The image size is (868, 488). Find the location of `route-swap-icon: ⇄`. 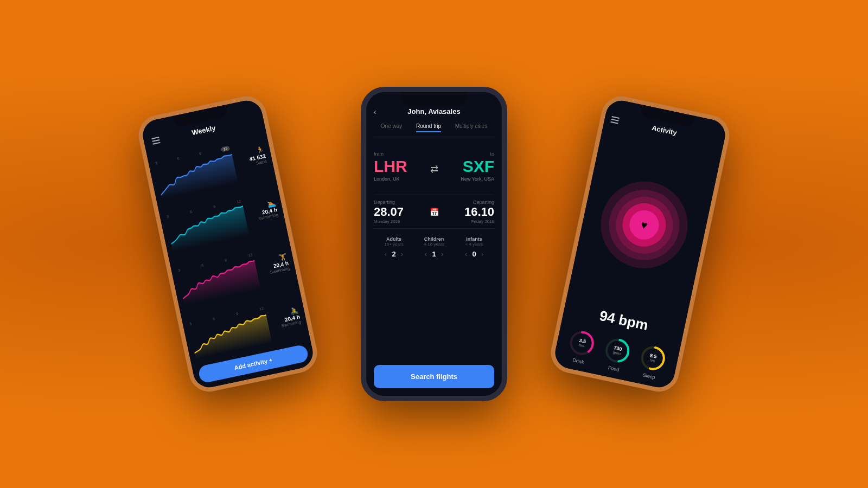

route-swap-icon: ⇄ is located at coordinates (434, 169).